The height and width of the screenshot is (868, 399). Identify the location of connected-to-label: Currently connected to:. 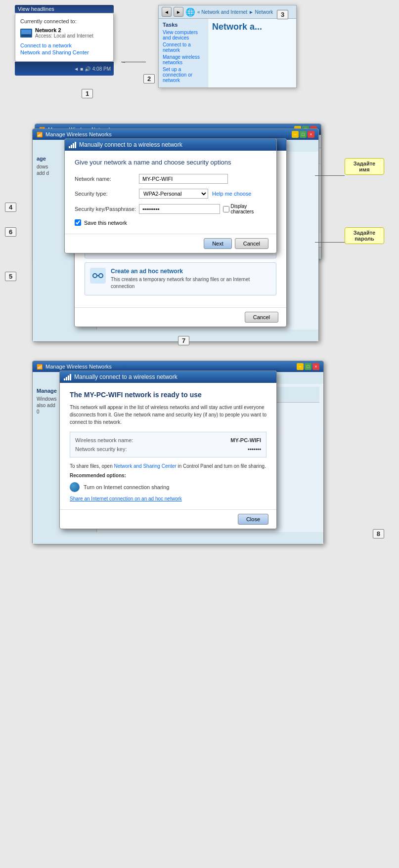
(64, 21).